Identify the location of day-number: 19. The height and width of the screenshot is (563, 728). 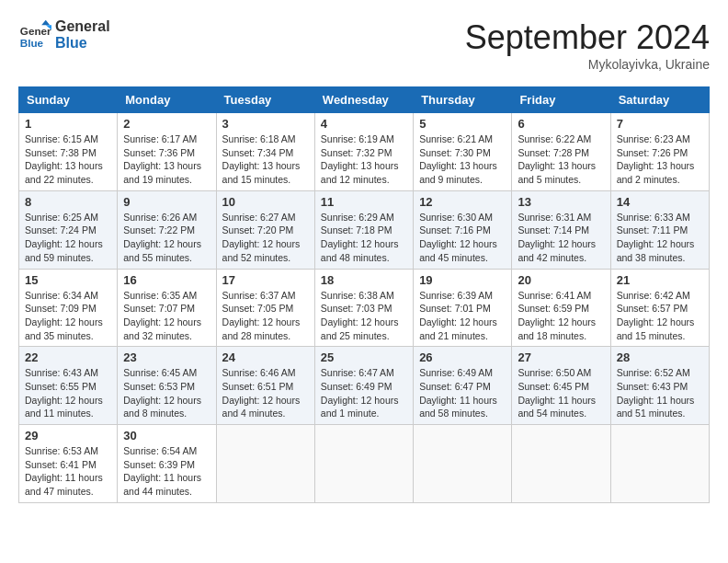
(462, 280).